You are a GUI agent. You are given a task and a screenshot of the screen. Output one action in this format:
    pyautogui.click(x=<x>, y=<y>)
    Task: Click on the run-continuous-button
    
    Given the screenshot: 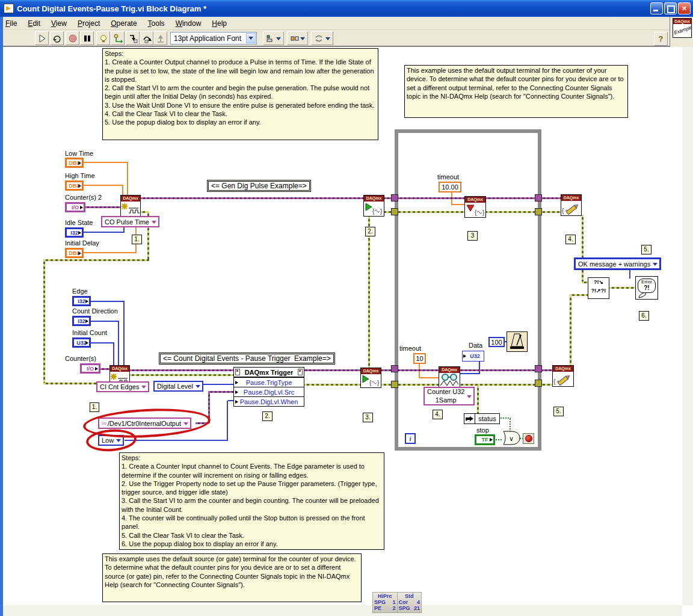 What is the action you would take?
    pyautogui.click(x=57, y=38)
    